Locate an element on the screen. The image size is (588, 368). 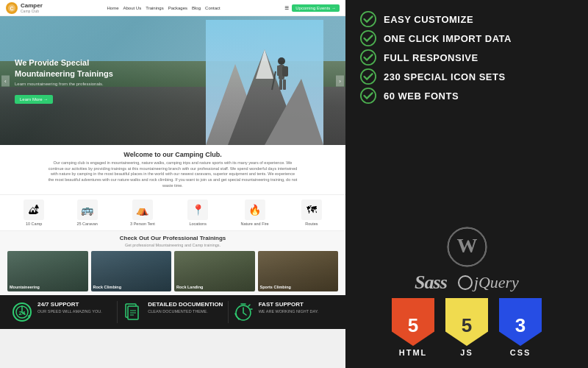
css-number: 3 is located at coordinates (520, 325).